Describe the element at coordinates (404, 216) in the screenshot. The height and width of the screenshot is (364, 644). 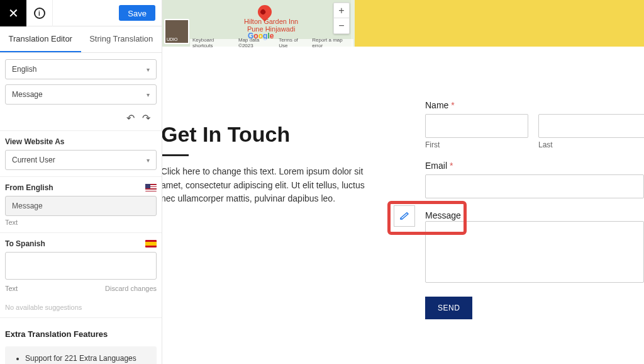
I see `edit-translation-button` at that location.